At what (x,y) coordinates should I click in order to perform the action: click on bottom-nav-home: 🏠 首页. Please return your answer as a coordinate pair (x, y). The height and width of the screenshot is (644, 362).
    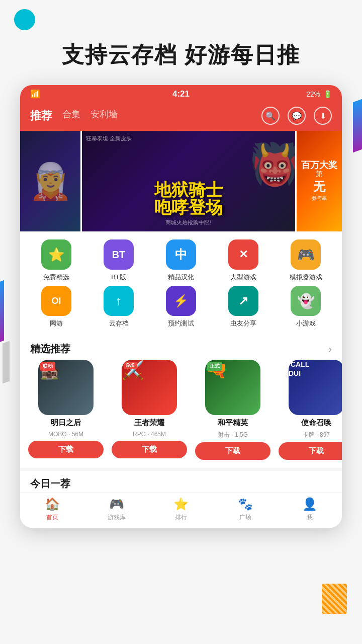
    Looking at the image, I should click on (52, 509).